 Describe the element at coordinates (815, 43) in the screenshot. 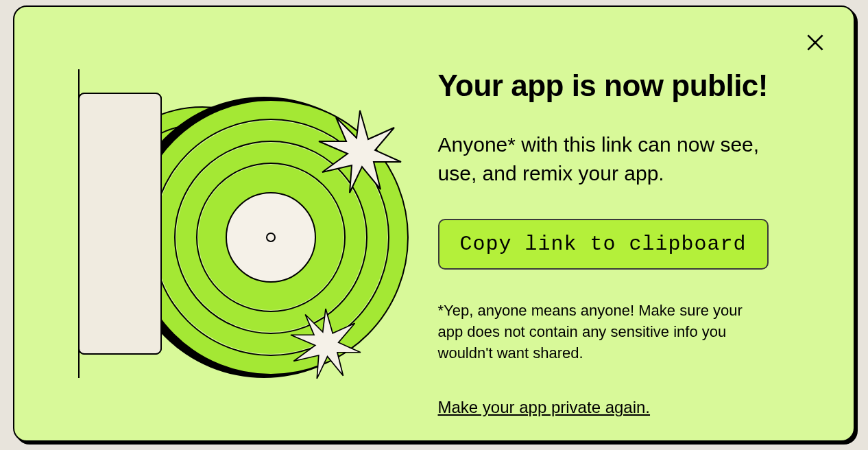

I see `close-icon` at that location.